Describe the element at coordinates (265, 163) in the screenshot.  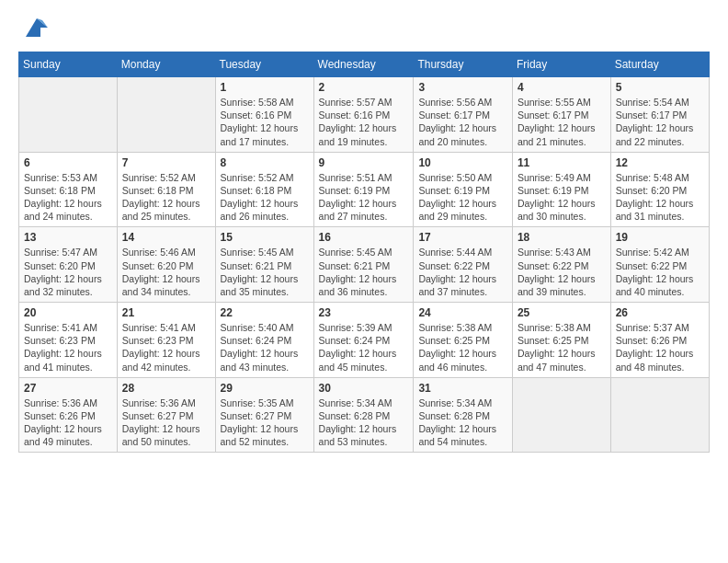
I see `day-number: 8` at that location.